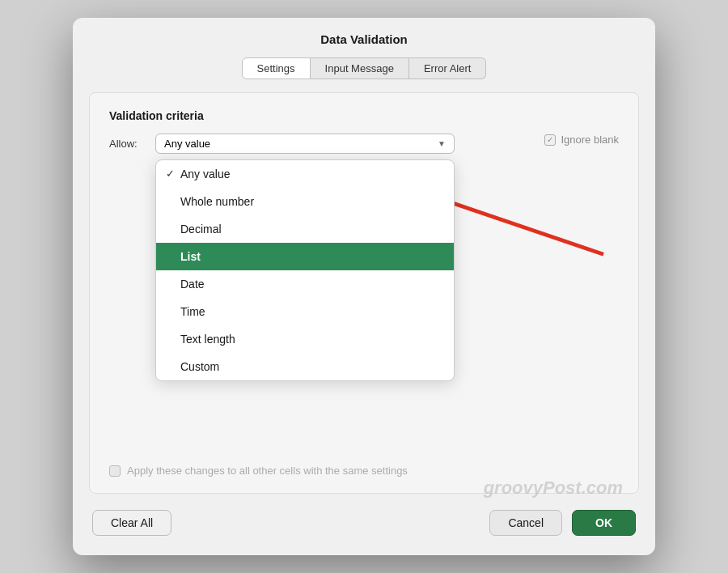 The width and height of the screenshot is (728, 573). Describe the element at coordinates (277, 68) in the screenshot. I see `tab-settings: Settings` at that location.